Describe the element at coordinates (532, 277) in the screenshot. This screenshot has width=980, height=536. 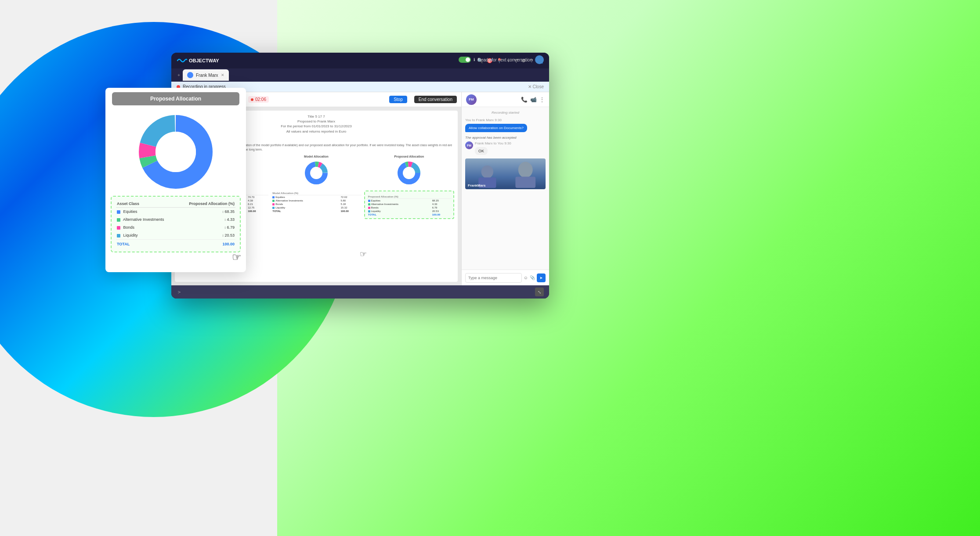
I see `attachment-icon: 📎` at that location.